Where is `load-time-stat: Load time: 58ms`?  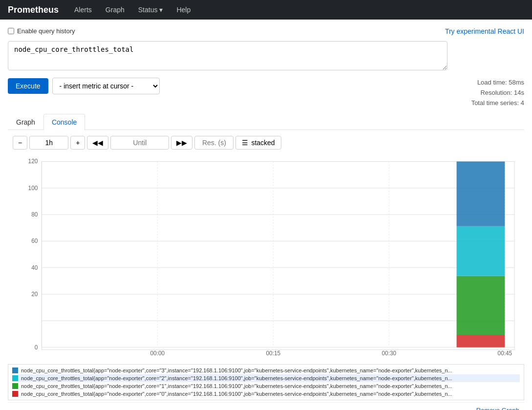
load-time-stat: Load time: 58ms is located at coordinates (498, 83).